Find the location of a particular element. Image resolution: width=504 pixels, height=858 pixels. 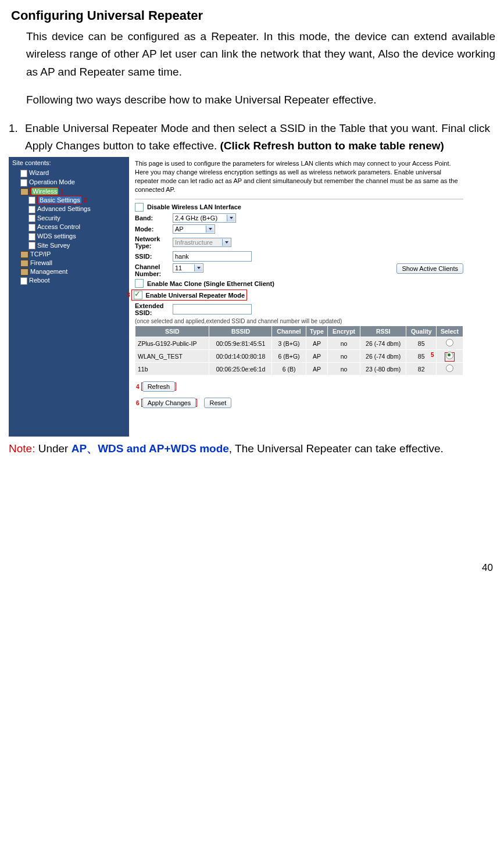

page-heading: Configuring Universal Repeater is located at coordinates (253, 16).